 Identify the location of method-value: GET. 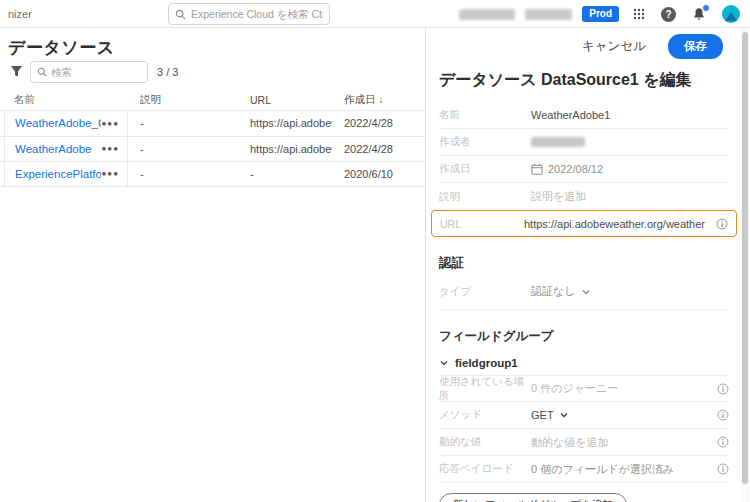
(542, 415).